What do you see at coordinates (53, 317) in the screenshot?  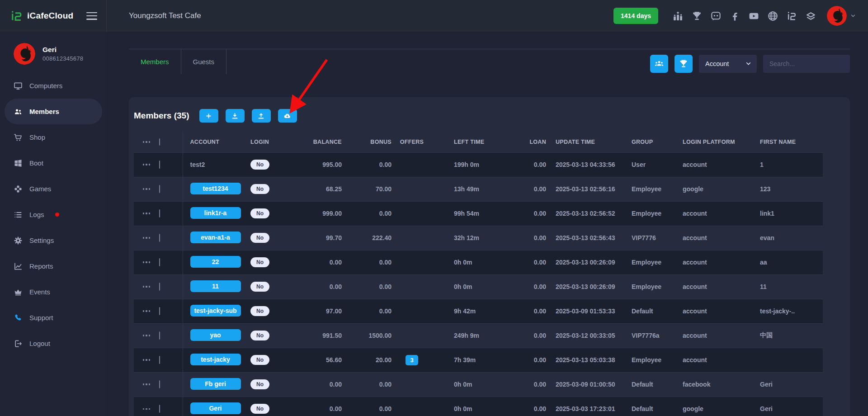 I see `sidebar-item-support: Support` at bounding box center [53, 317].